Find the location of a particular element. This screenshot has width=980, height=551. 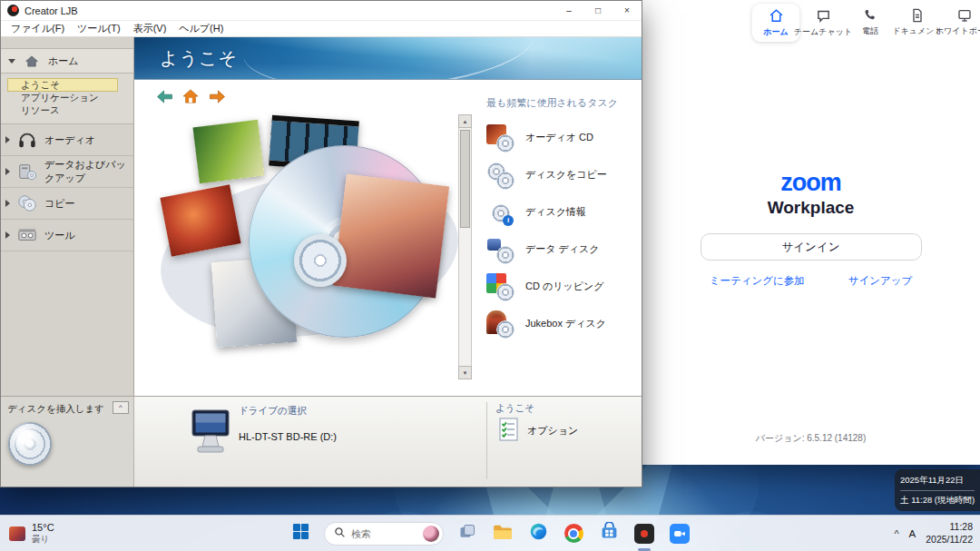

search-icon is located at coordinates (339, 534).